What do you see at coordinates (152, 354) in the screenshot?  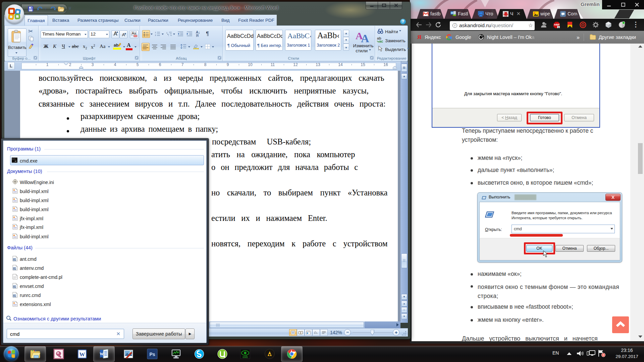 I see `svg-text: Ps` at bounding box center [152, 354].